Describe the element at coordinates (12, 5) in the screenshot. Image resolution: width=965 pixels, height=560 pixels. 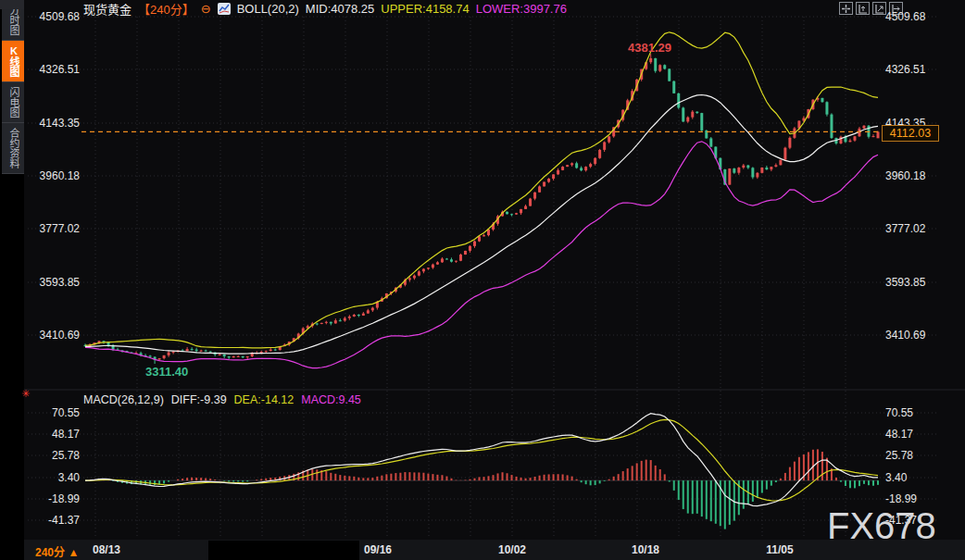
I see `sidebar-footer-block` at that location.